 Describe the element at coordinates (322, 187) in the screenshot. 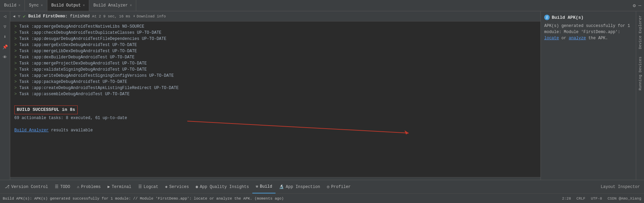

I see `bottom-bar: ⎇ Version Control ☰ TODO ⚠ Problems ▶ Te…` at that location.